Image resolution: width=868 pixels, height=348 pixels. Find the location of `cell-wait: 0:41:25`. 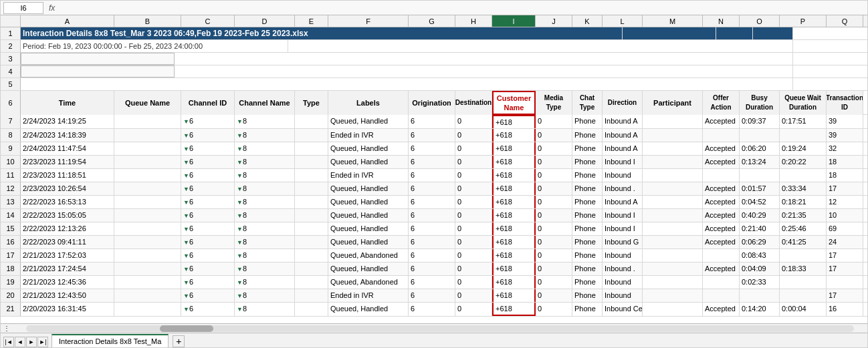

cell-wait: 0:41:25 is located at coordinates (803, 242).